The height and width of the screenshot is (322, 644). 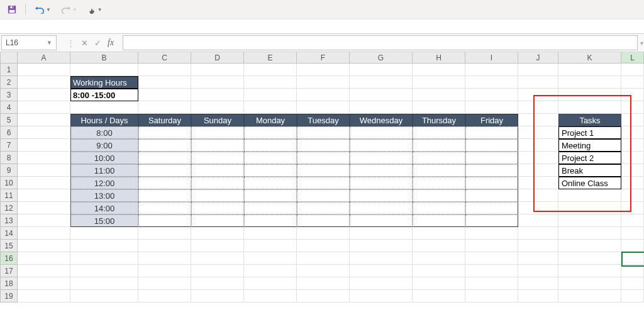 I want to click on schedule-hour: 10:00, so click(x=104, y=158).